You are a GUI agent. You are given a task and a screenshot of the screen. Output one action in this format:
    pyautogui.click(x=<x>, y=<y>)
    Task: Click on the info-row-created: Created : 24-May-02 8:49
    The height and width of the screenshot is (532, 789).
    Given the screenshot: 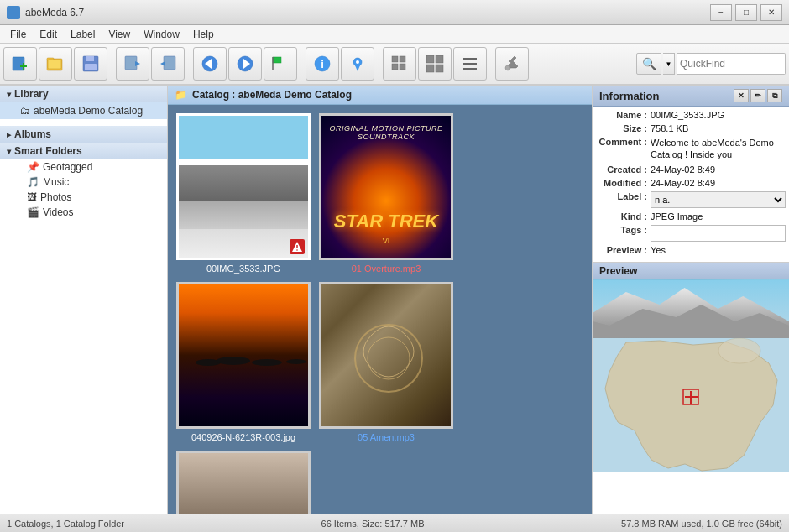 What is the action you would take?
    pyautogui.click(x=691, y=170)
    